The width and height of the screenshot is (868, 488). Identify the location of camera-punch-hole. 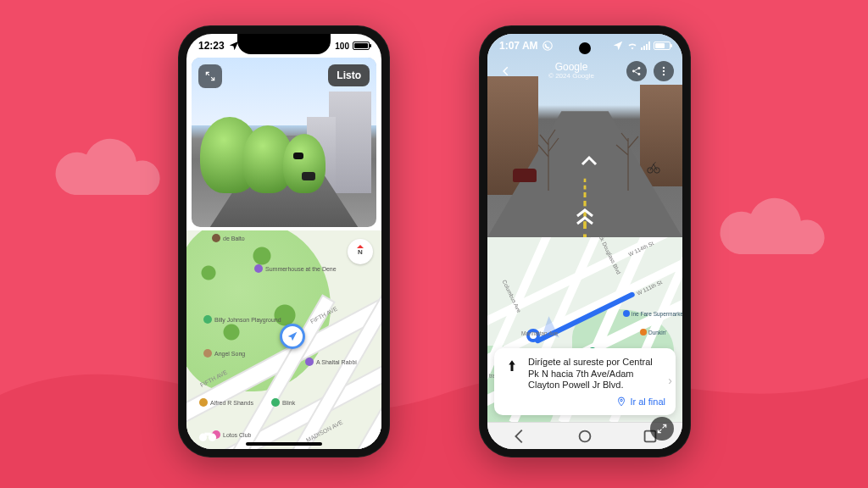
(585, 48).